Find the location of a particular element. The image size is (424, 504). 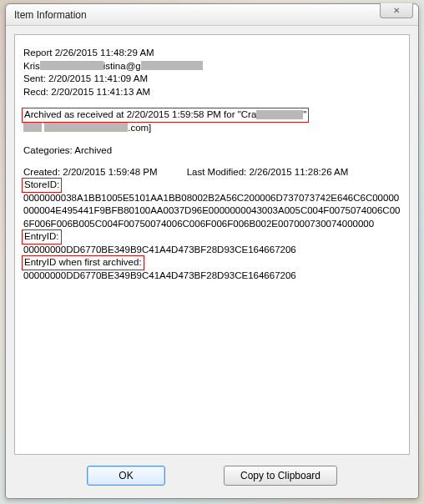

report-date: 2/26/2015 11:48:29 AM is located at coordinates (105, 53).